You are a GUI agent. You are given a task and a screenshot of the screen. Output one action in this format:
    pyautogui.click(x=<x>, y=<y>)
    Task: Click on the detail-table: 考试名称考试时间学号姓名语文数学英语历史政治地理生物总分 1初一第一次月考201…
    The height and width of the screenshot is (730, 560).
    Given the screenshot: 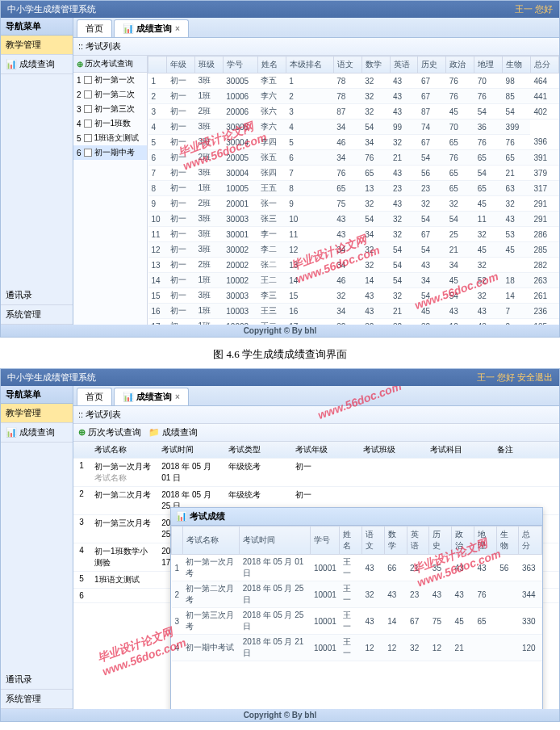 What is the action you would take?
    pyautogui.click(x=357, y=594)
    